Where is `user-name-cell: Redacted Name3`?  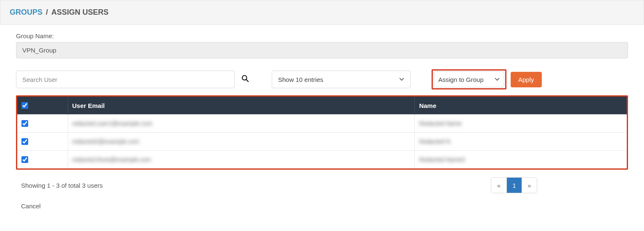 user-name-cell: Redacted Name3 is located at coordinates (442, 160).